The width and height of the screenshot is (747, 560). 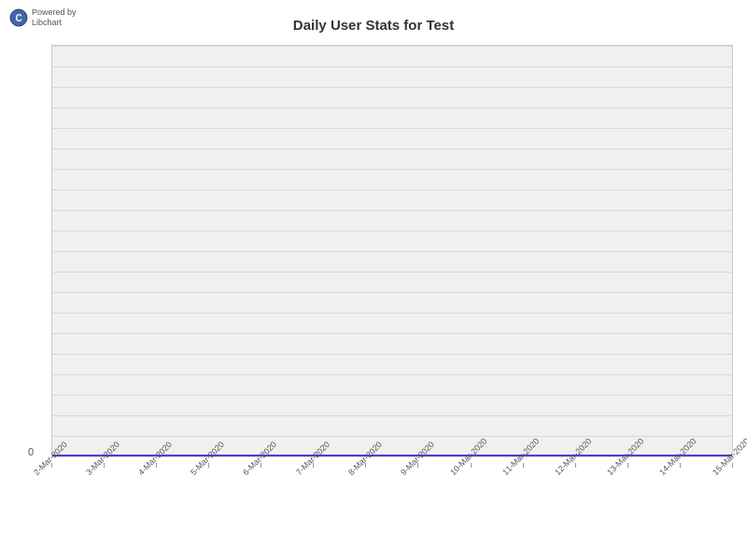 What do you see at coordinates (374, 24) in the screenshot?
I see `chart-title: Daily User Stats for Test` at bounding box center [374, 24].